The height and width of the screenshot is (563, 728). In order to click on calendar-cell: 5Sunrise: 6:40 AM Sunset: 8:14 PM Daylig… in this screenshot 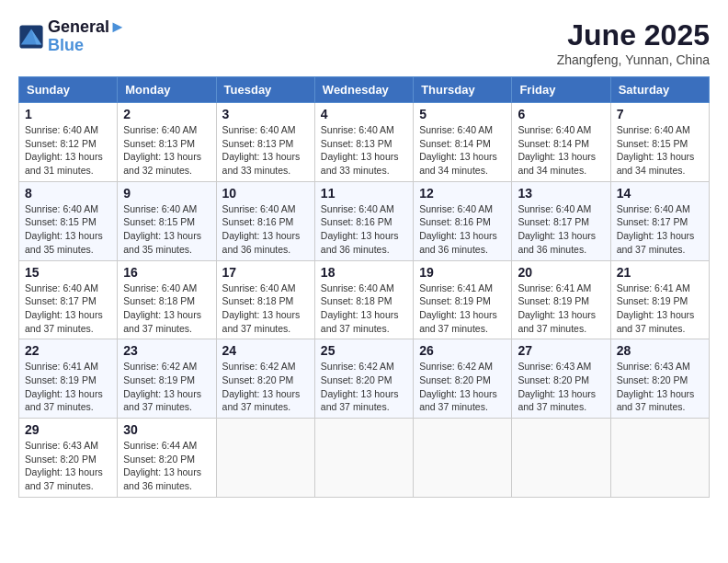, I will do `click(463, 143)`.